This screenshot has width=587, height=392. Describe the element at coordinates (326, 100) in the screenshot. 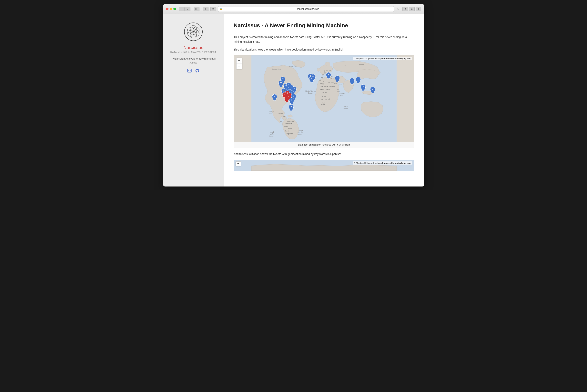

I see `svg-text: MZ` at that location.